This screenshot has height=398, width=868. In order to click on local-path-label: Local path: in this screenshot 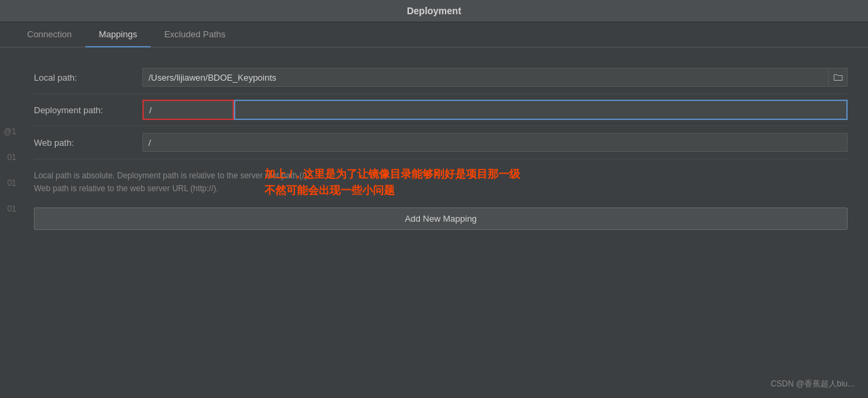, I will do `click(88, 77)`.